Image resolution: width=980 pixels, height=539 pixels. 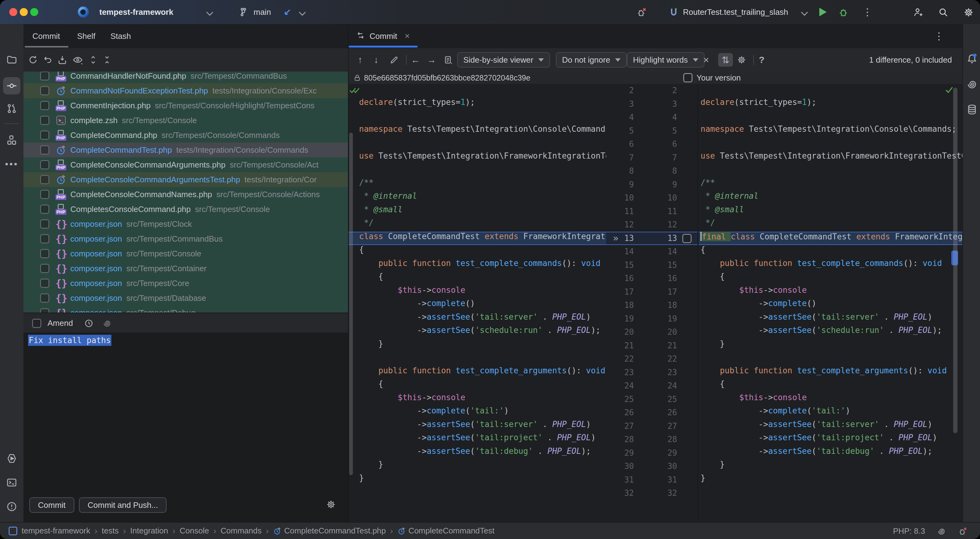 I want to click on right-pane-scrollbar, so click(x=955, y=260).